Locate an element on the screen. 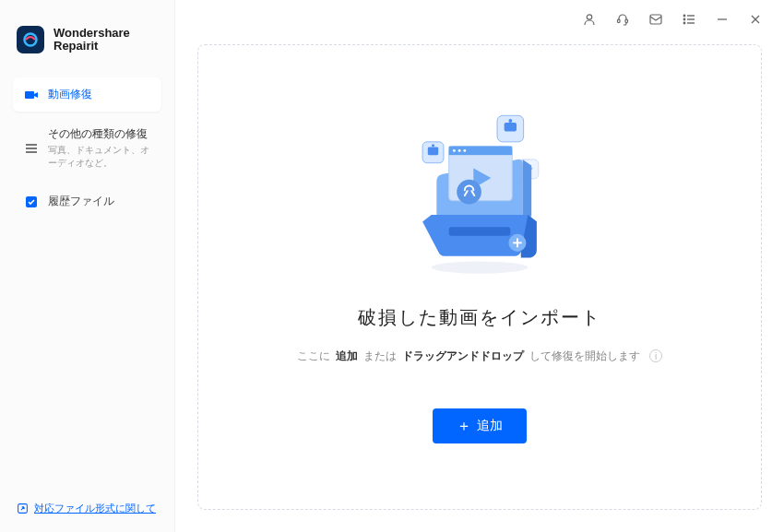 This screenshot has width=784, height=532. import-illustration-icon is located at coordinates (480, 195).